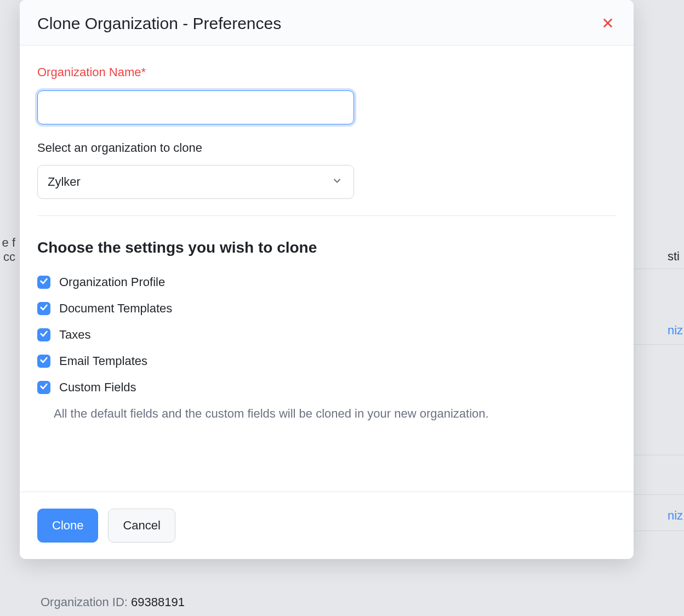  What do you see at coordinates (327, 216) in the screenshot?
I see `divider` at bounding box center [327, 216].